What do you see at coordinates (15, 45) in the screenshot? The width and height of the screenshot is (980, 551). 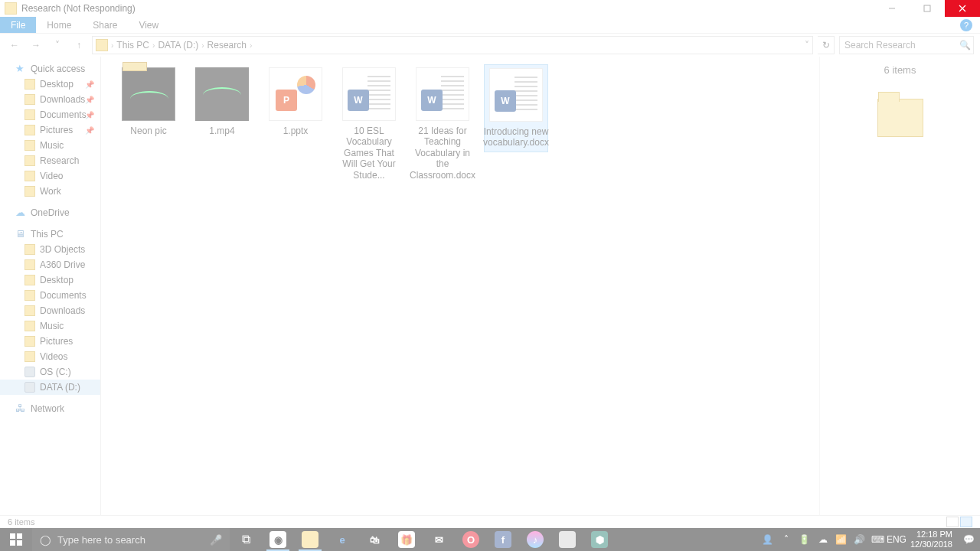 I see `nav-back-button: ←` at bounding box center [15, 45].